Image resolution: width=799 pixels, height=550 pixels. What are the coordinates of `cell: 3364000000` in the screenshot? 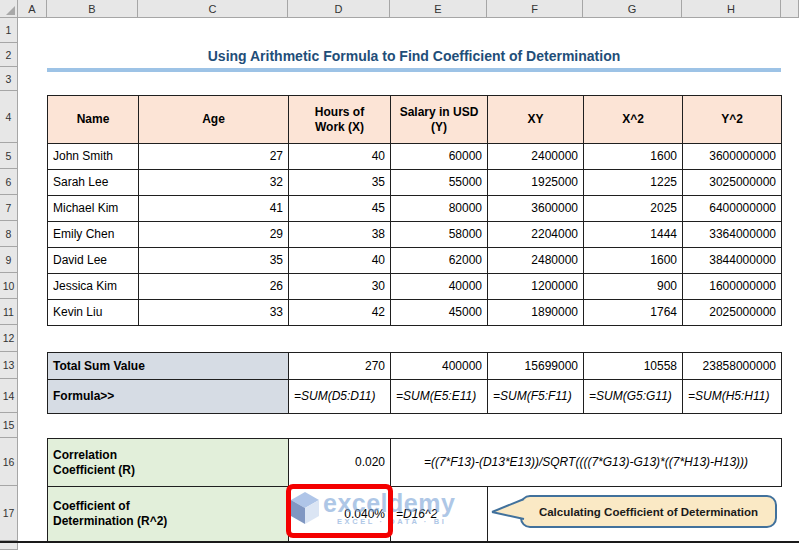 It's located at (732, 235).